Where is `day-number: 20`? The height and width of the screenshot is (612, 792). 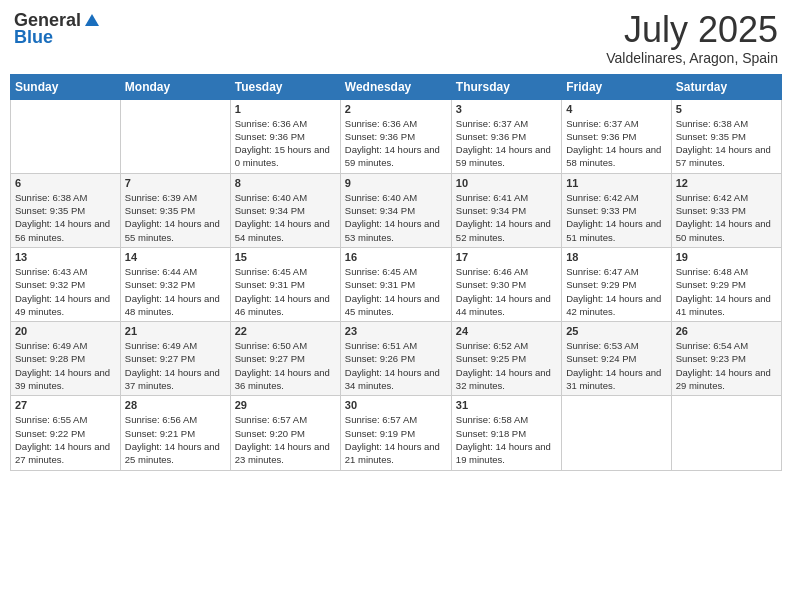
day-number: 20 is located at coordinates (66, 331).